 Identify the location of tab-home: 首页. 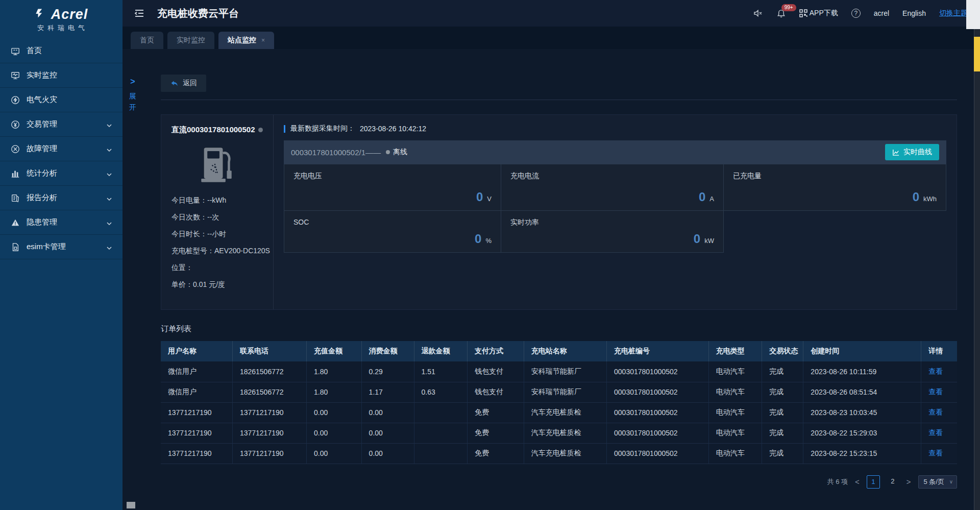
(147, 40).